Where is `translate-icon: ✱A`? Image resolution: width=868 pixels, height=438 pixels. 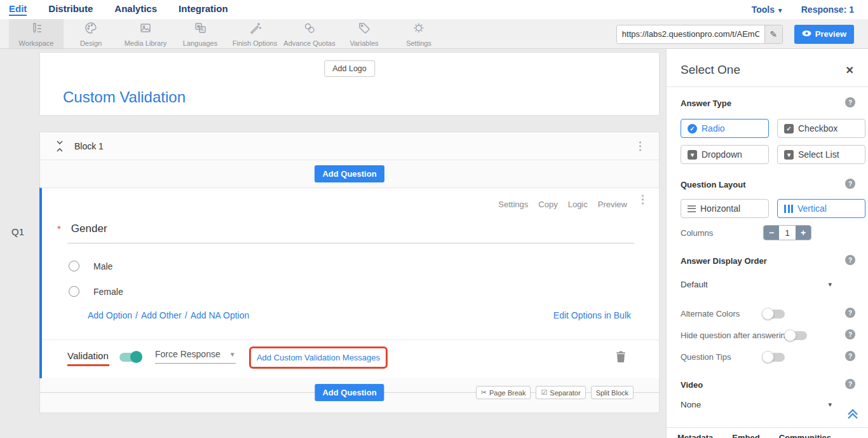
translate-icon: ✱A is located at coordinates (200, 29).